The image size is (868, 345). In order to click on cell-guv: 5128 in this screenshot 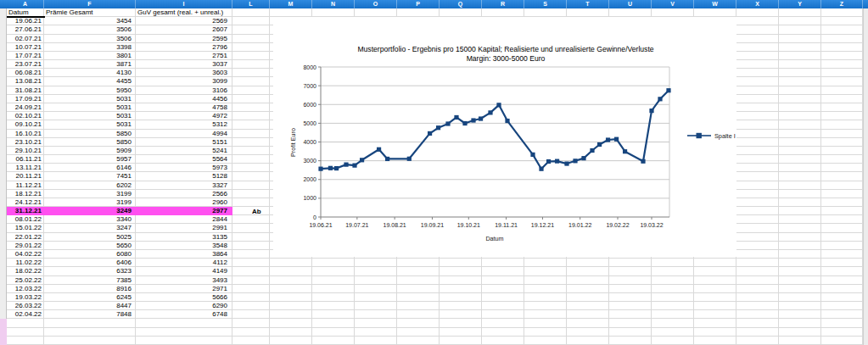, I will do `click(184, 176)`.